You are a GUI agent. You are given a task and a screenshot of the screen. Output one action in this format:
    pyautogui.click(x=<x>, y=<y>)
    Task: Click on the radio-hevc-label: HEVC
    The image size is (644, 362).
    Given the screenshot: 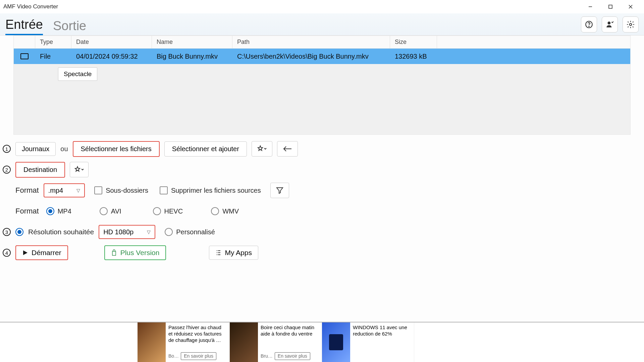 What is the action you would take?
    pyautogui.click(x=174, y=211)
    